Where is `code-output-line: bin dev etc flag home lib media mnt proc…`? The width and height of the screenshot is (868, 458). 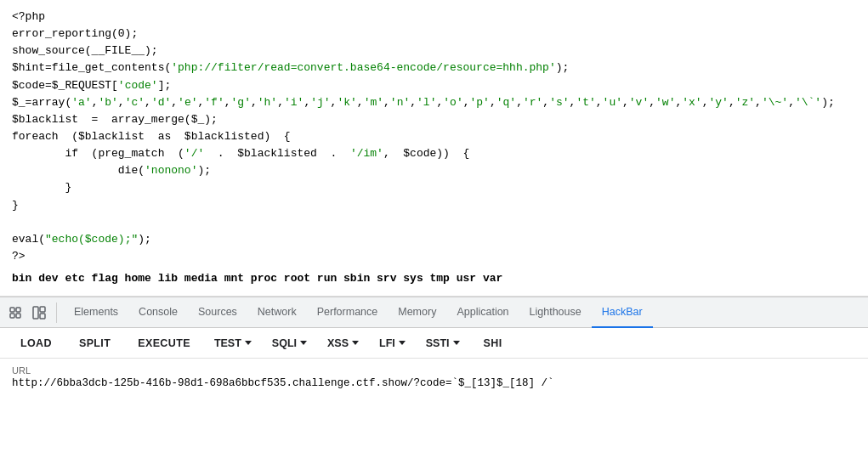 code-output-line: bin dev etc flag home lib media mnt proc… is located at coordinates (434, 279).